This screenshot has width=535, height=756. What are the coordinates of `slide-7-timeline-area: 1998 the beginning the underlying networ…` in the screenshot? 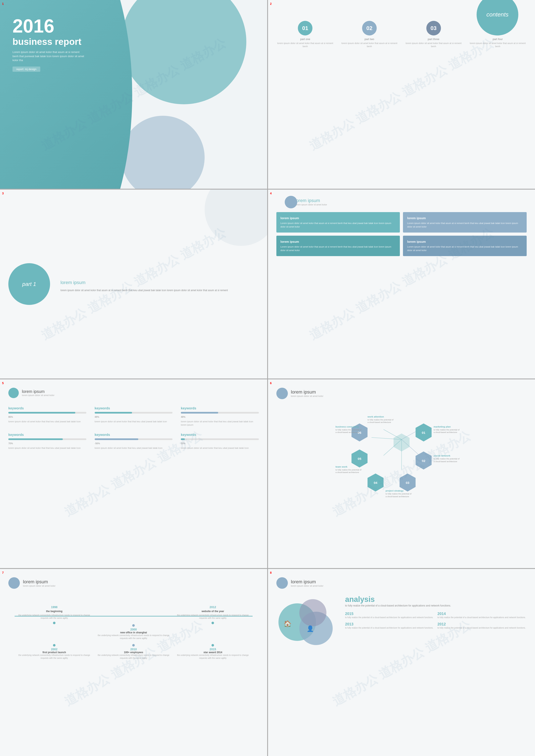 It's located at (134, 632).